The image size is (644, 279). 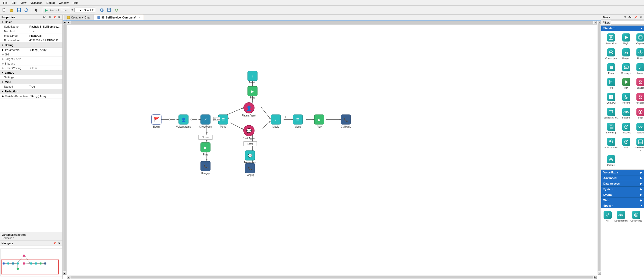 What do you see at coordinates (85, 10) in the screenshot?
I see `trace-script-dropdown: Trace Script ▾` at bounding box center [85, 10].